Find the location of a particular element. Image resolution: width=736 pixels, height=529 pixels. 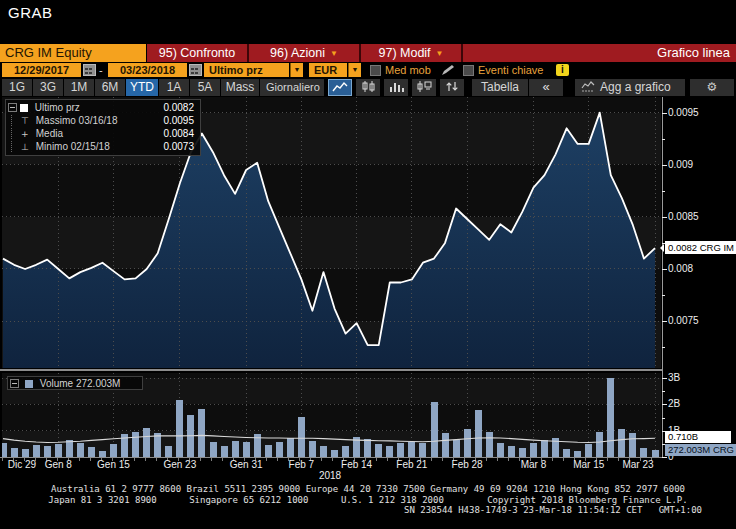

period-tab-1a: 1A is located at coordinates (174, 88).